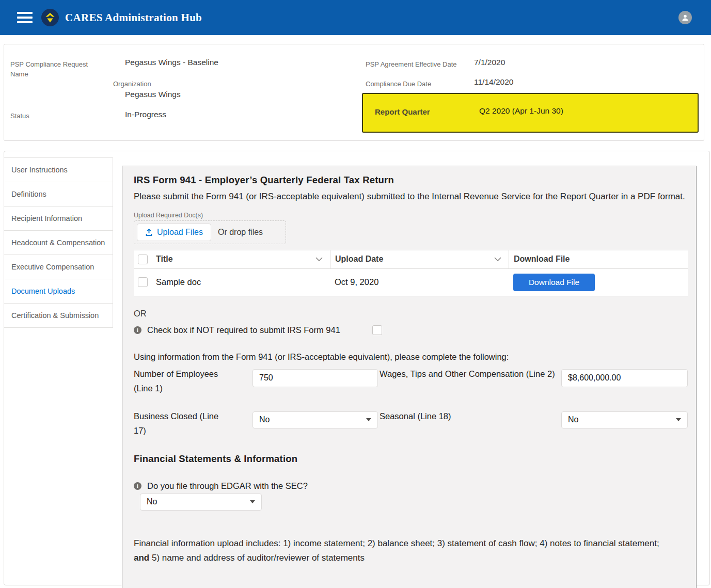 The width and height of the screenshot is (711, 588). Describe the element at coordinates (415, 381) in the screenshot. I see `field-row-1: Number of Employees (Line 1) Wages, Tips…` at that location.